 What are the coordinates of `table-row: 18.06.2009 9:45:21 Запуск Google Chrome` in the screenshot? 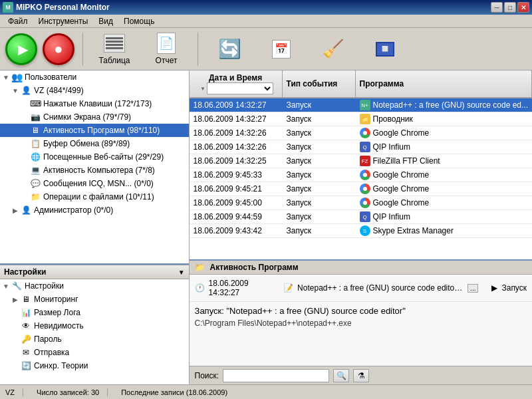 It's located at (360, 189).